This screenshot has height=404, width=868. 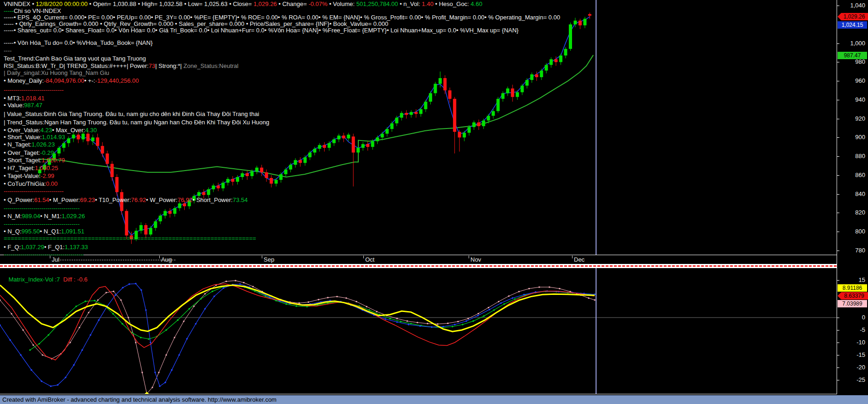 I want to click on axis-tick-label: 1,000, so click(x=852, y=43).